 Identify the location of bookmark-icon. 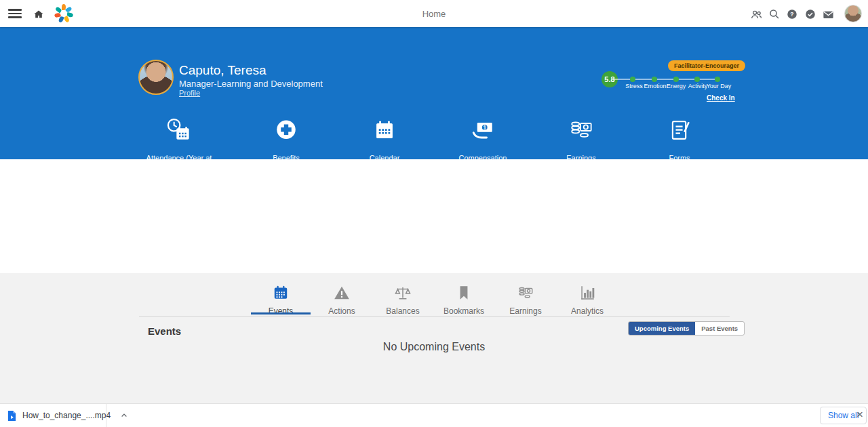
(464, 293).